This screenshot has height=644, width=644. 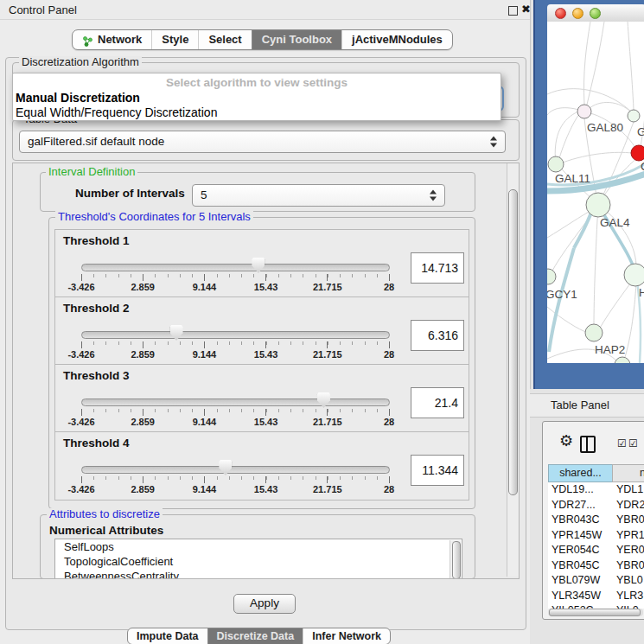 What do you see at coordinates (596, 506) in the screenshot?
I see `table-row: YDR27...YDR2` at bounding box center [596, 506].